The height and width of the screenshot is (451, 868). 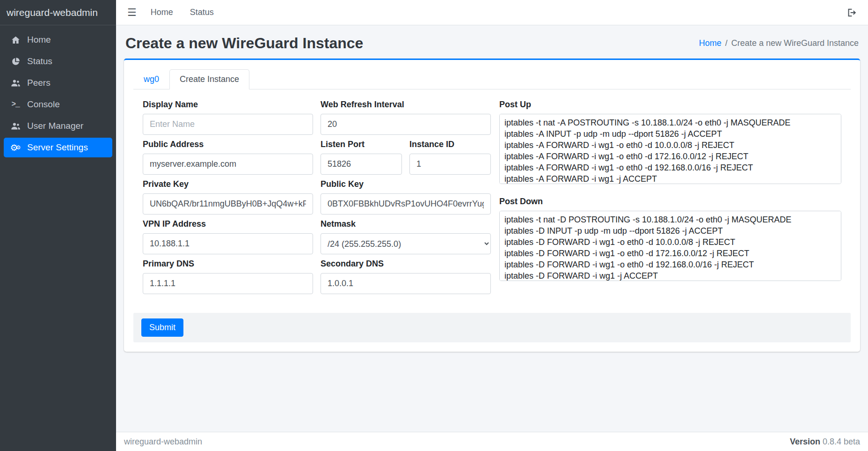 I want to click on primary-dns-input, so click(x=228, y=284).